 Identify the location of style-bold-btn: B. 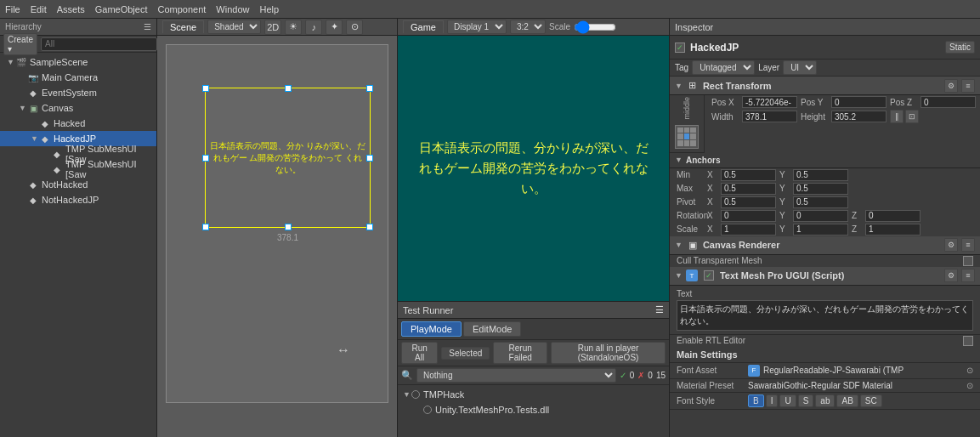
(756, 401).